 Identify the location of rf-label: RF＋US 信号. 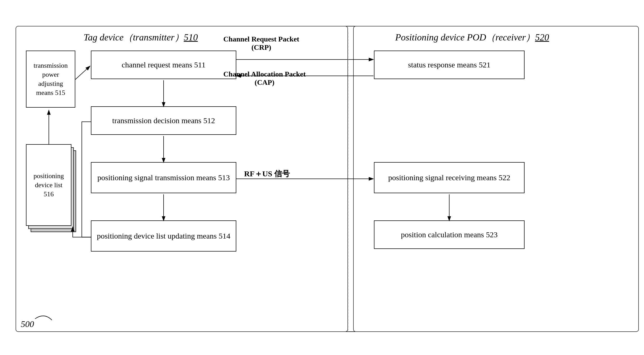
(267, 174).